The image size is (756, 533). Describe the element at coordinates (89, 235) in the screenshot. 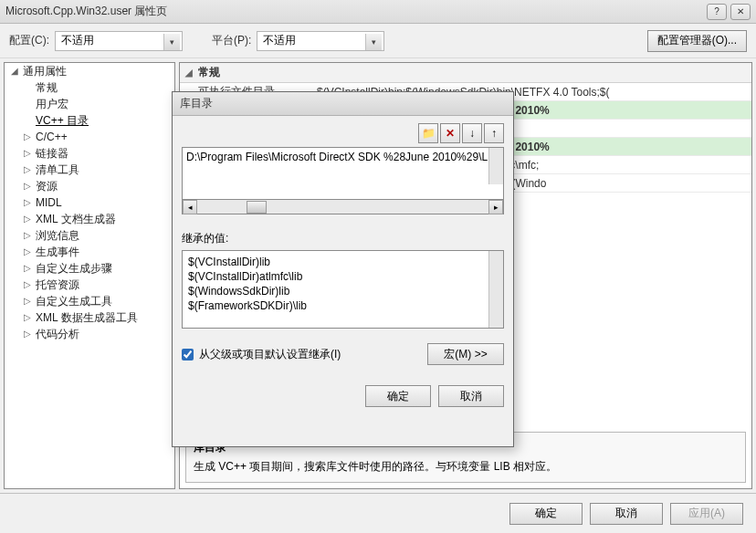

I see `tree-item: ▷浏览信息` at that location.